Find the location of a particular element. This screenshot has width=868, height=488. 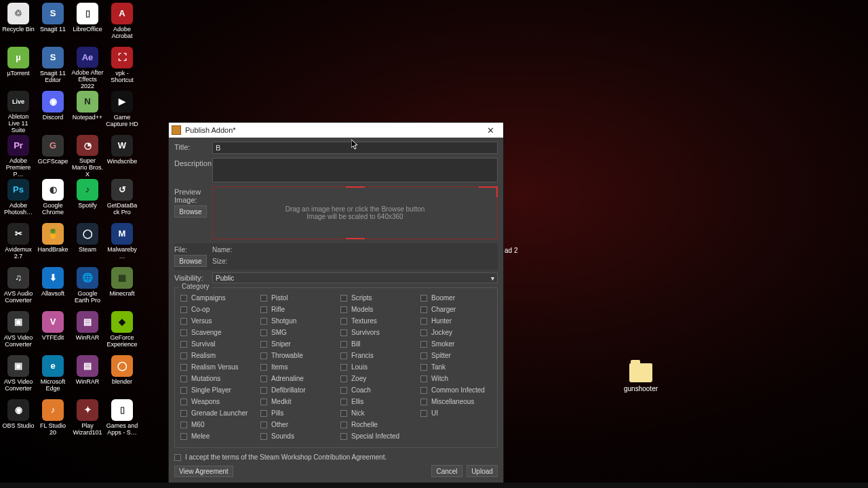

category-checkbox: Nick is located at coordinates (380, 413).